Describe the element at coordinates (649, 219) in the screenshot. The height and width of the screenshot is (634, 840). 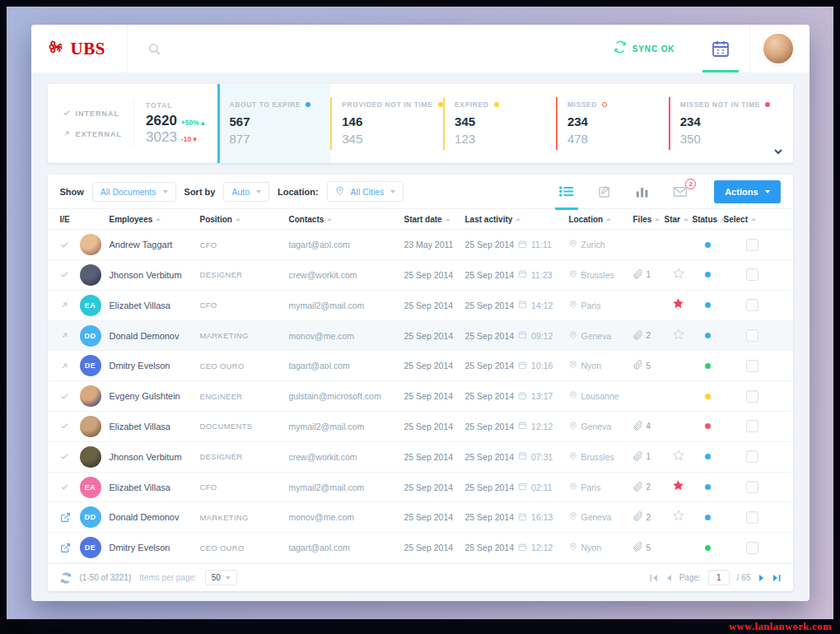
I see `column-header-files: Files` at that location.